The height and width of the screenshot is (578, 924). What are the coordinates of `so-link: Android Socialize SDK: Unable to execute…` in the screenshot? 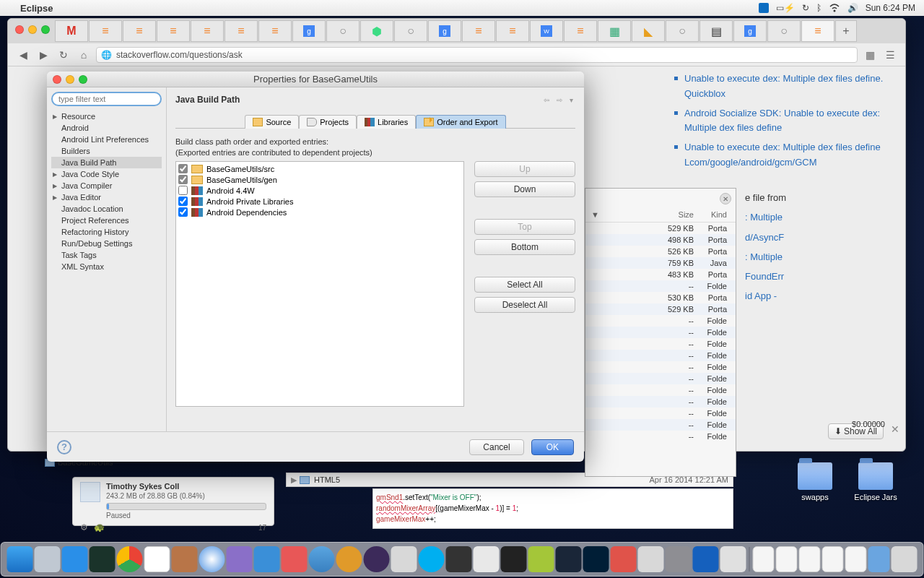 It's located at (783, 121).